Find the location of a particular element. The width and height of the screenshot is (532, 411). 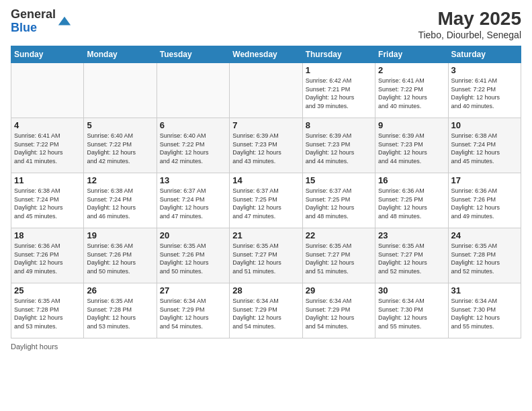

calendar-day-header: Tuesday is located at coordinates (193, 55).